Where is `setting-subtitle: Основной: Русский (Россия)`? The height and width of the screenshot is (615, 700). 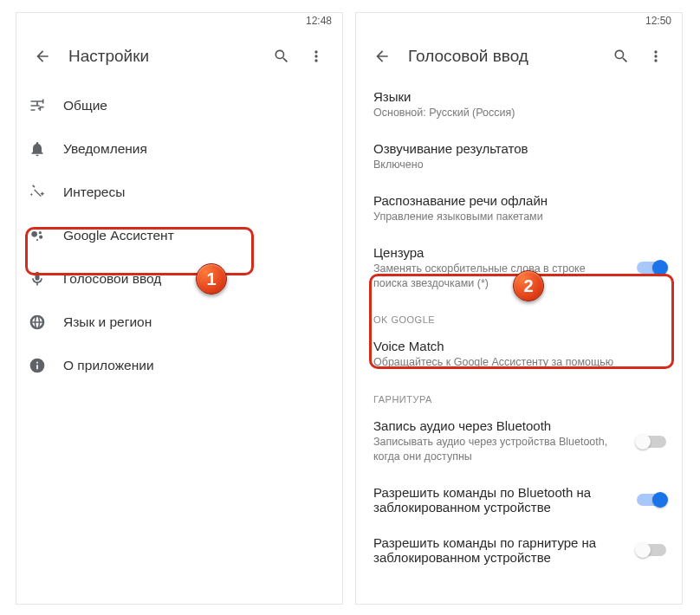
setting-subtitle: Основной: Русский (Россия) is located at coordinates (519, 113).